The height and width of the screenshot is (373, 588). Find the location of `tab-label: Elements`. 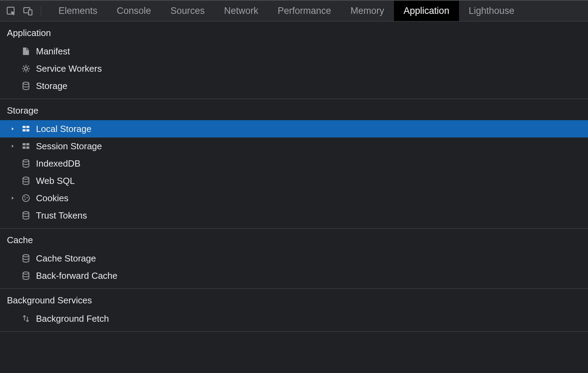

tab-label: Elements is located at coordinates (78, 11).